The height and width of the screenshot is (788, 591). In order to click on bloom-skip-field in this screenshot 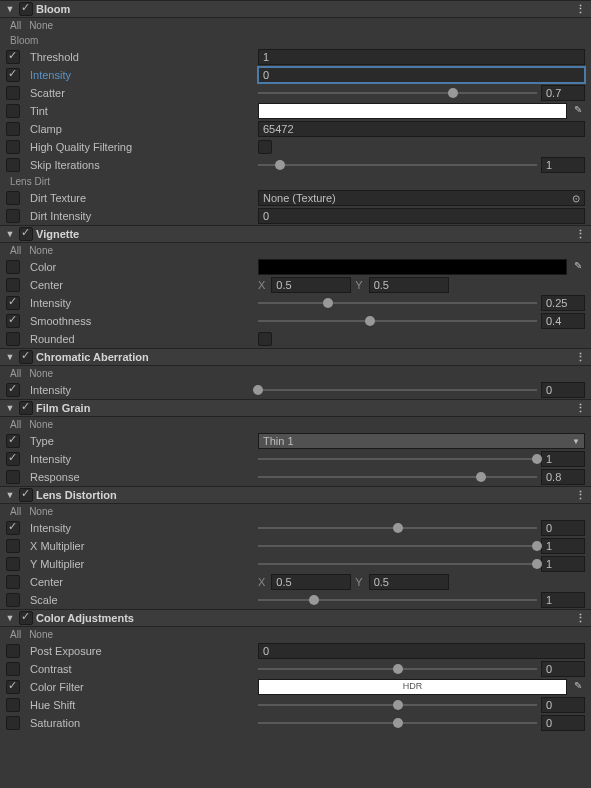, I will do `click(563, 165)`.